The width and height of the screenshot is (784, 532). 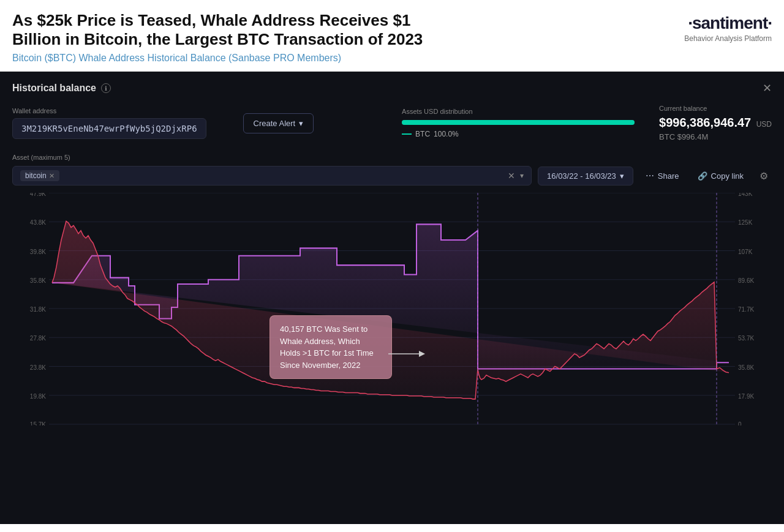 What do you see at coordinates (586, 176) in the screenshot?
I see `date-range-button: 16/03/22 - 16/03/23 ▾` at bounding box center [586, 176].